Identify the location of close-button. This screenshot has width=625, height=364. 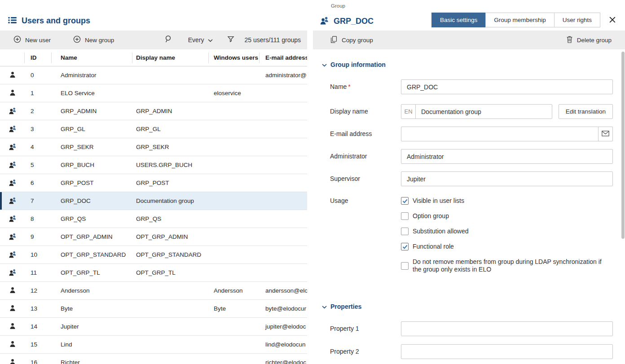
(612, 21).